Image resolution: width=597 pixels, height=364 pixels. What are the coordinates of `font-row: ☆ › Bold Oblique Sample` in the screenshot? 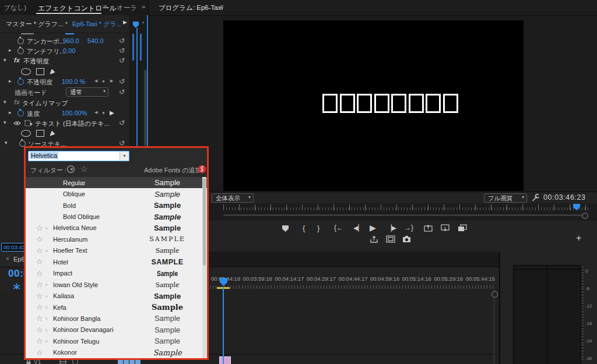 It's located at (117, 217).